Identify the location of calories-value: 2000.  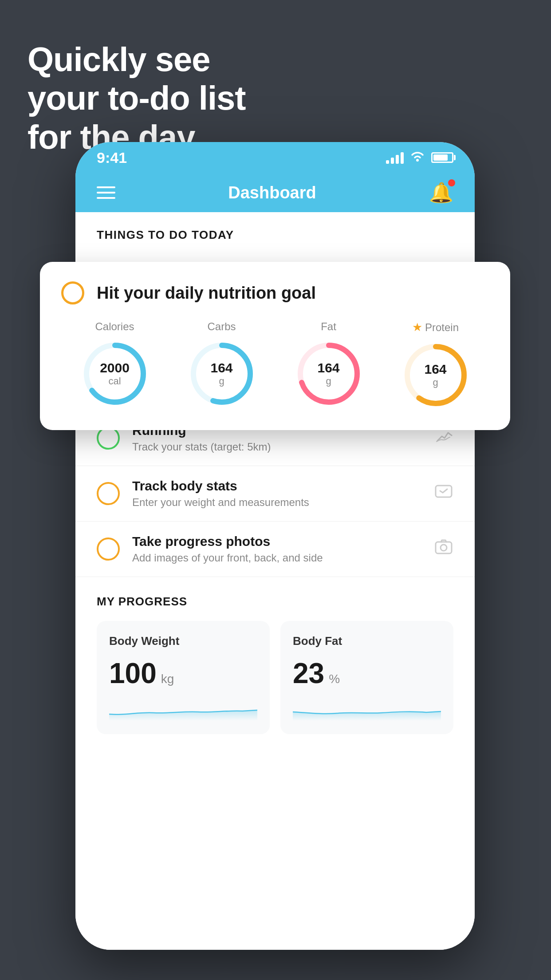
(114, 368).